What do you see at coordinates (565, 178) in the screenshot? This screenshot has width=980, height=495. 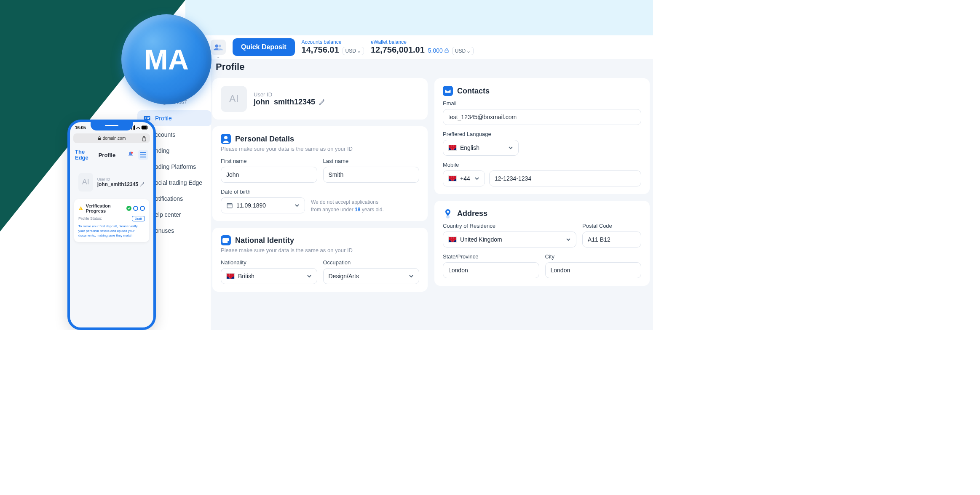 I see `mobile-number-input: 12-1234-1234` at bounding box center [565, 178].